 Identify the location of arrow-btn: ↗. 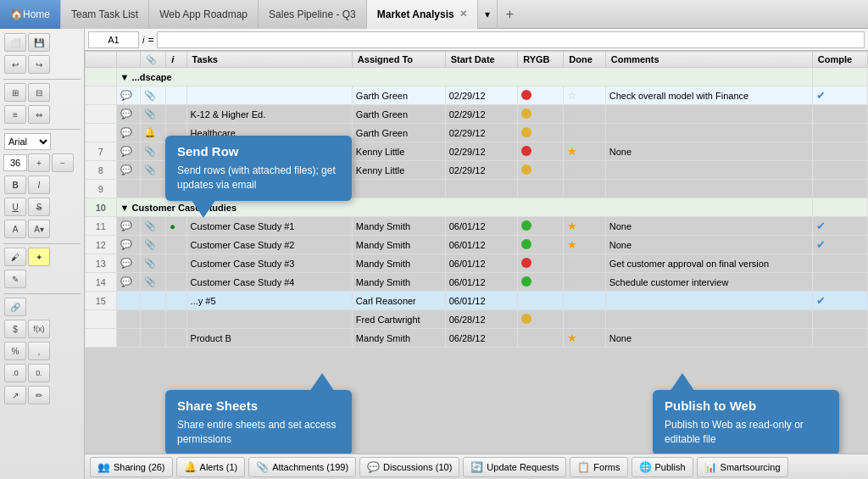
(15, 395).